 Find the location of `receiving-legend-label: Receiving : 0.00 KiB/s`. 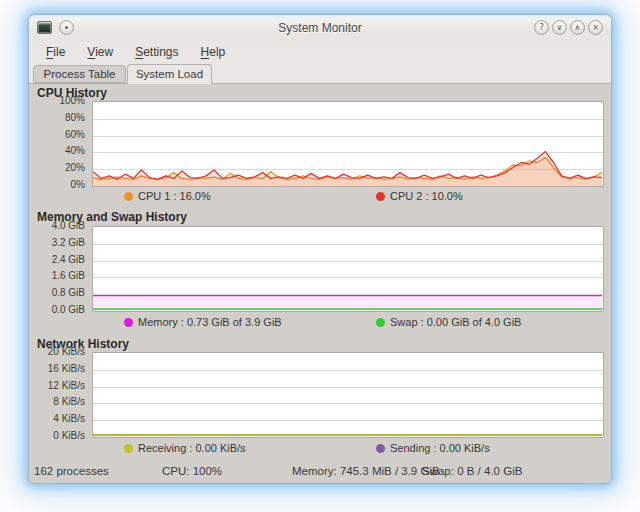

receiving-legend-label: Receiving : 0.00 KiB/s is located at coordinates (192, 448).